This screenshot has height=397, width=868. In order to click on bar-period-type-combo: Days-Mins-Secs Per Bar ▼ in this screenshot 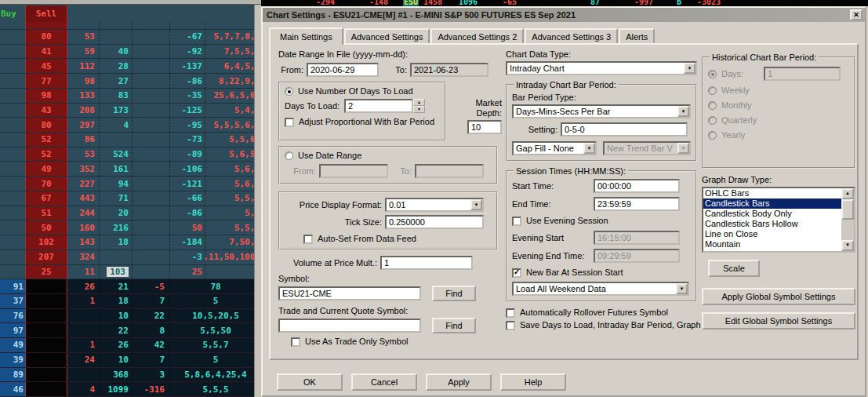, I will do `click(601, 111)`.